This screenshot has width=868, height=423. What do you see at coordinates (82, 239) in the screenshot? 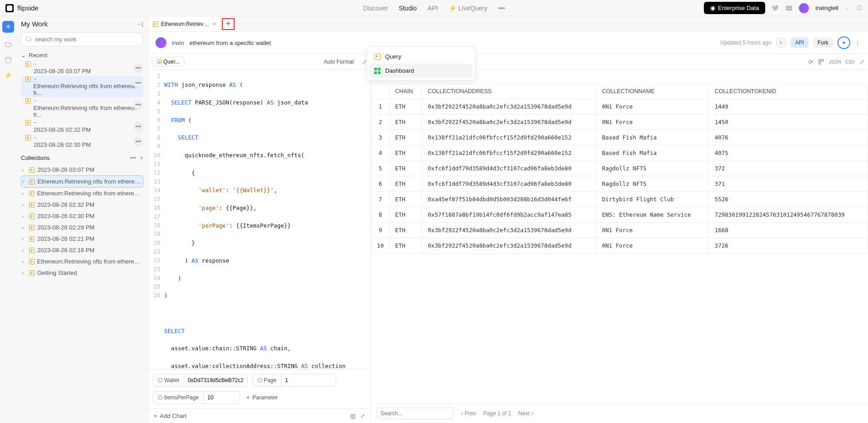
I see `collection-item: ›2023-08-26 02:21 PM` at bounding box center [82, 239].